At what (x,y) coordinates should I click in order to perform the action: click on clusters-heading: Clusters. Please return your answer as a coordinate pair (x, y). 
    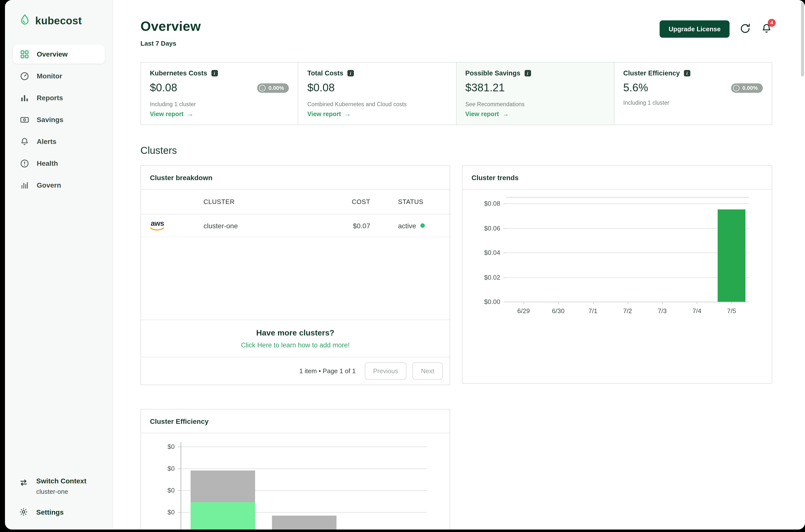
    Looking at the image, I should click on (456, 151).